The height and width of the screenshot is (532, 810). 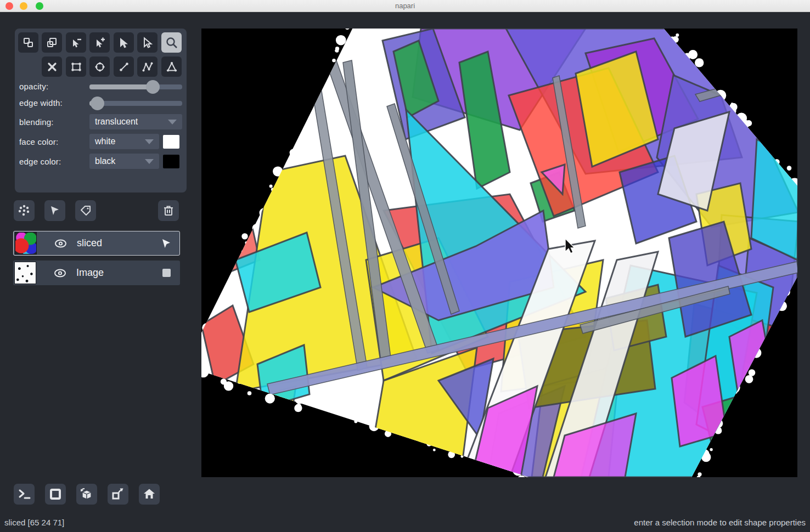 What do you see at coordinates (105, 161) in the screenshot?
I see `edge-color-value: black` at bounding box center [105, 161].